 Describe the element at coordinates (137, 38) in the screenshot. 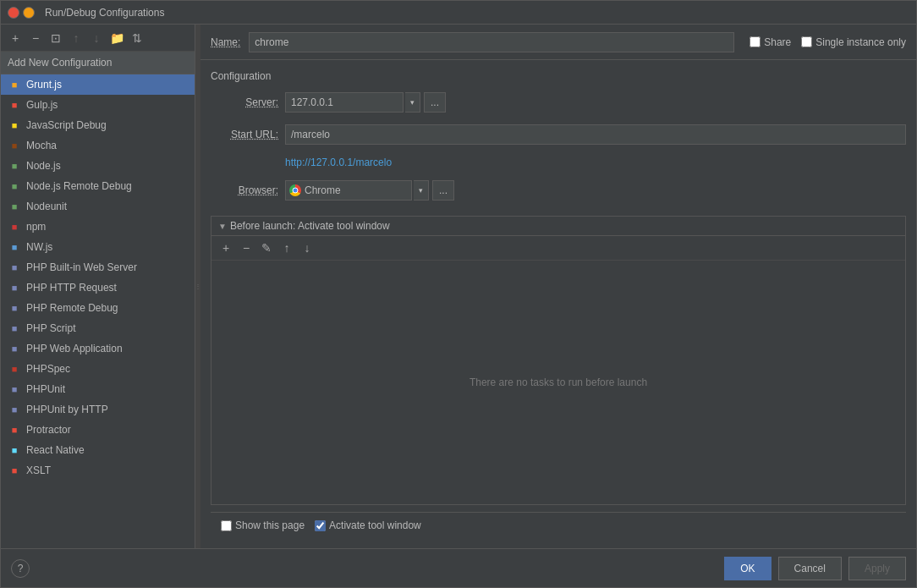

I see `sort-button: ⇅` at that location.